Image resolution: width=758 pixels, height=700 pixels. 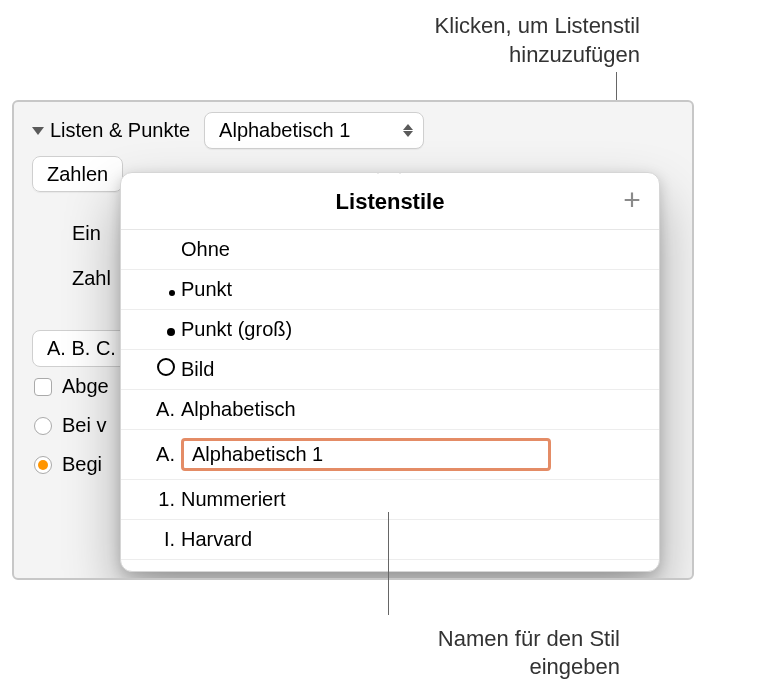 I want to click on list-style-label: Punkt (groß), so click(x=236, y=330).